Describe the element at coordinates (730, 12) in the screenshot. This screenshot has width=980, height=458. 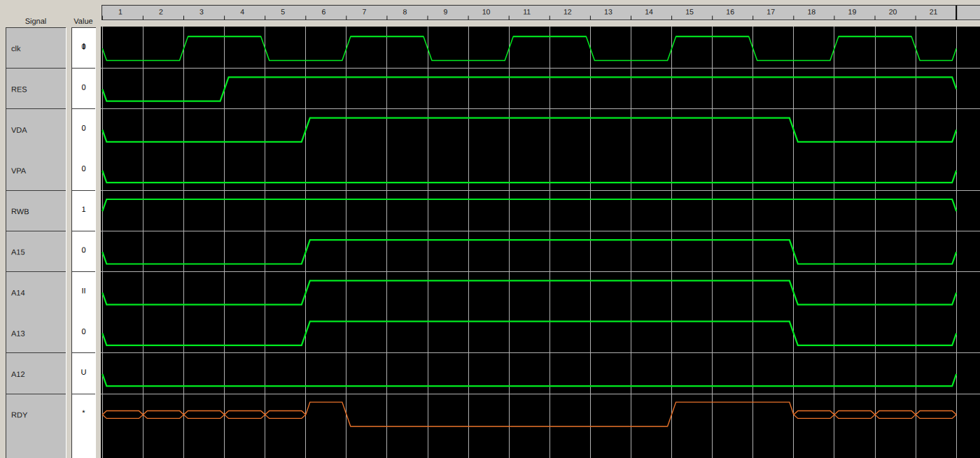
I see `svg-text: 16` at that location.